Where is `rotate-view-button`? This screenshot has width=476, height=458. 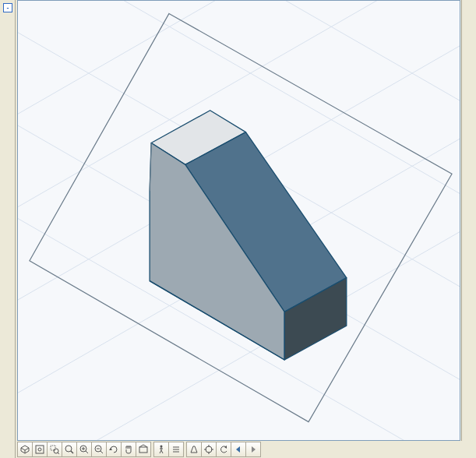 rotate-view-button is located at coordinates (114, 449).